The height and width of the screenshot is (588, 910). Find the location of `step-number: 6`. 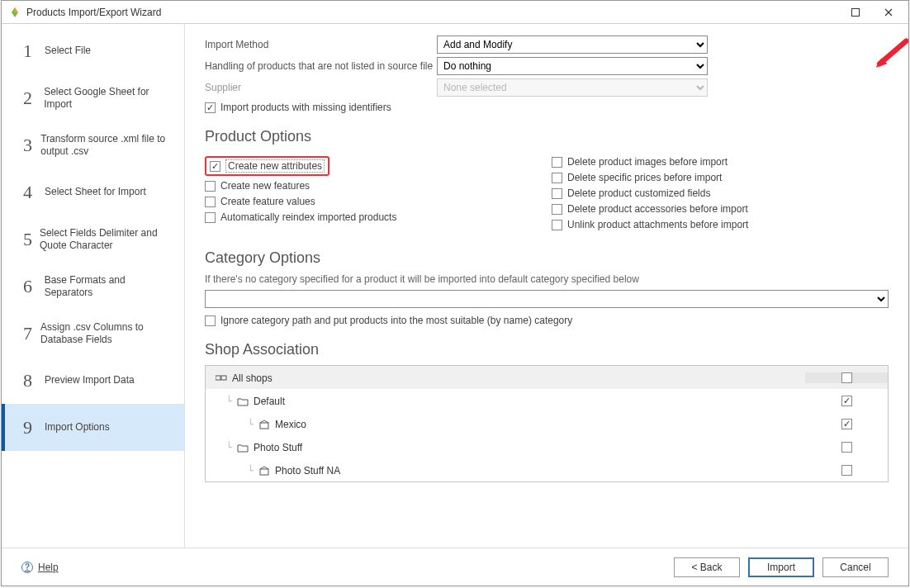

step-number: 6 is located at coordinates (31, 287).